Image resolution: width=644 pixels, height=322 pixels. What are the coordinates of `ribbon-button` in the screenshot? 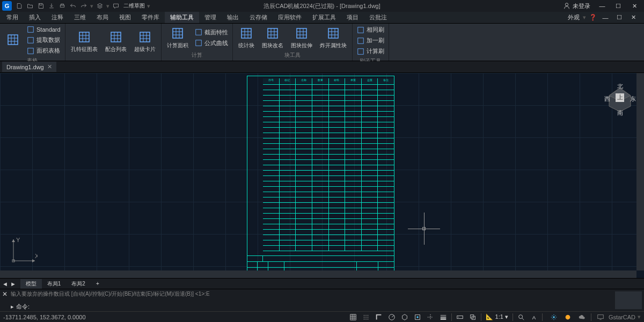 It's located at (13, 40).